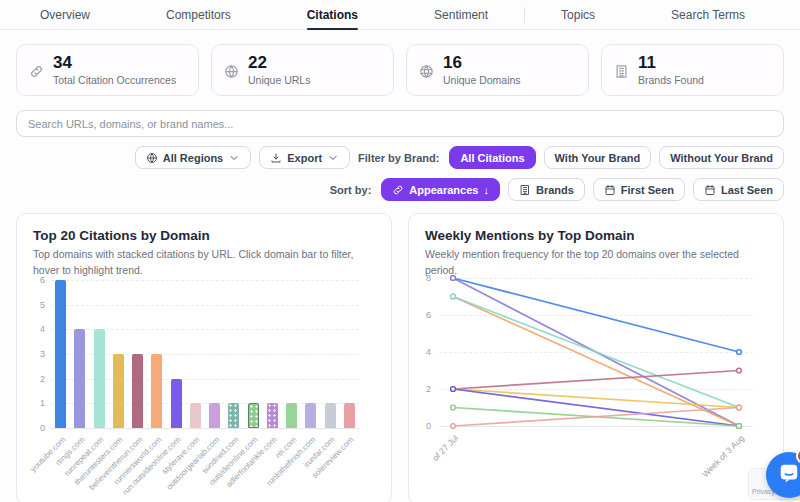 The height and width of the screenshot is (502, 800). Describe the element at coordinates (722, 158) in the screenshot. I see `brand-filter-without-your-brand: Without Your Brand` at that location.